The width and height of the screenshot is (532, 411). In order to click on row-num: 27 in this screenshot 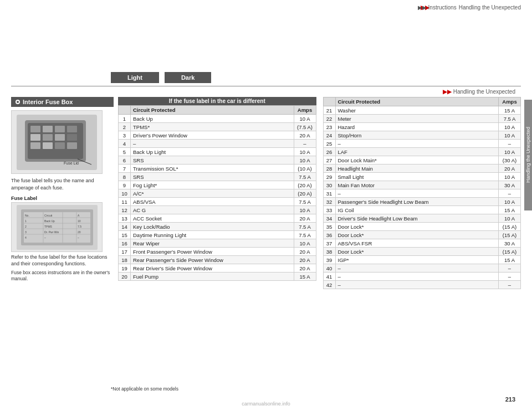, I will do `click(329, 161)`.